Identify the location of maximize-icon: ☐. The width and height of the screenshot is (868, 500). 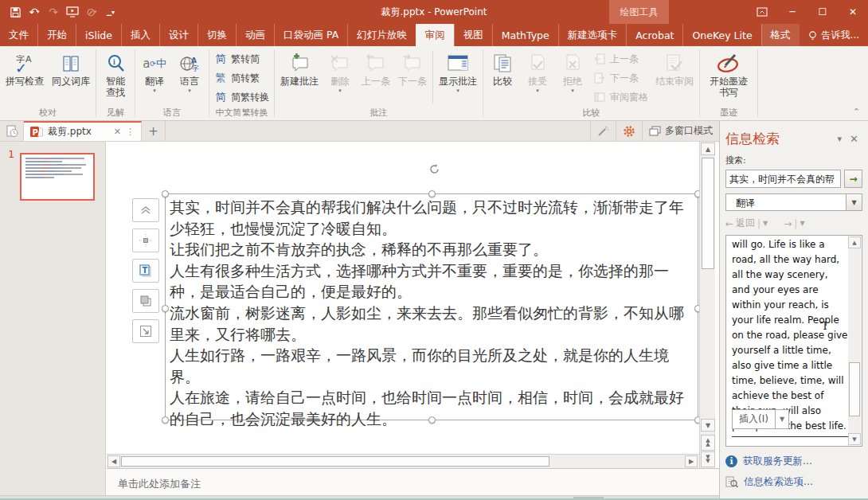
(823, 12).